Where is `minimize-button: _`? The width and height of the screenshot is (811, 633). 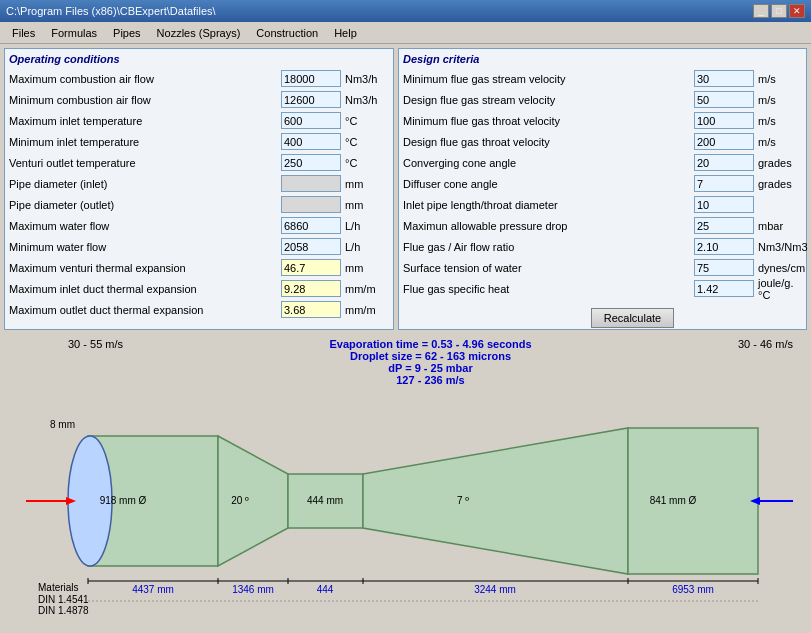 minimize-button: _ is located at coordinates (761, 11).